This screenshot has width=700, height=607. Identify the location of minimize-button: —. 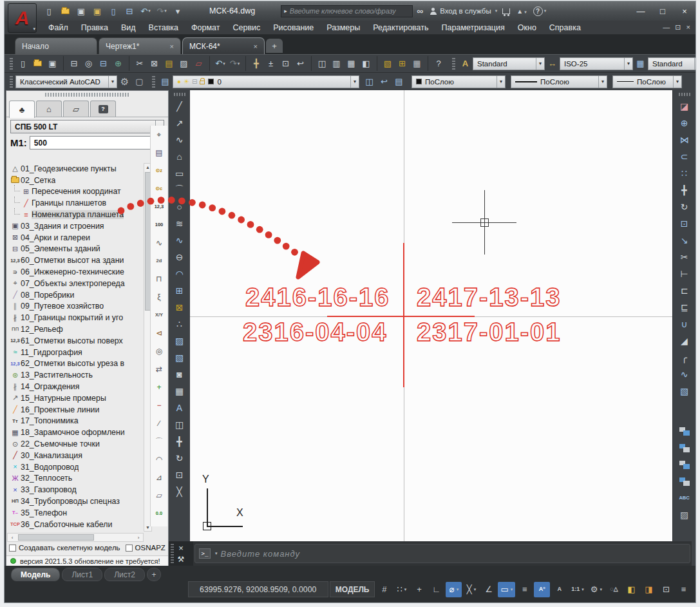
(641, 11).